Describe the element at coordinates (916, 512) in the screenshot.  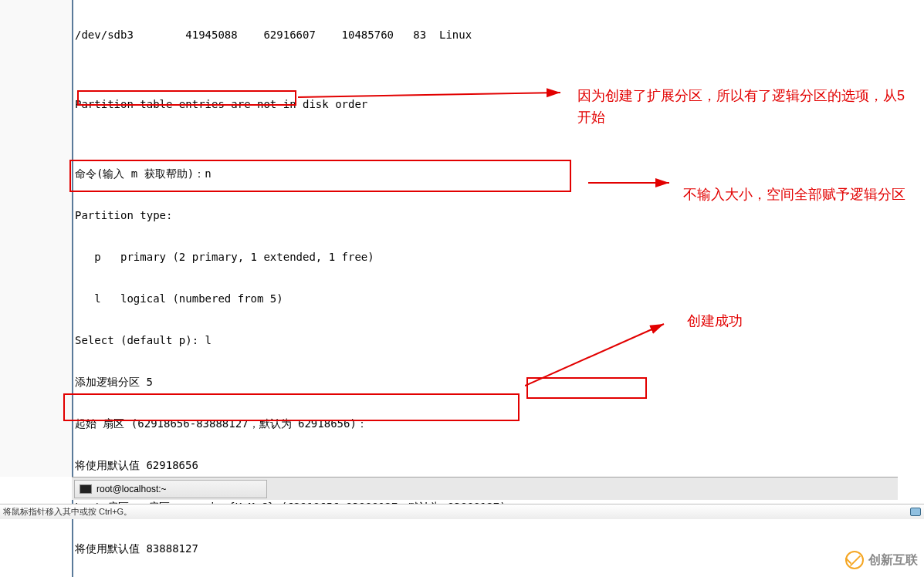
I see `monitor-icon` at that location.